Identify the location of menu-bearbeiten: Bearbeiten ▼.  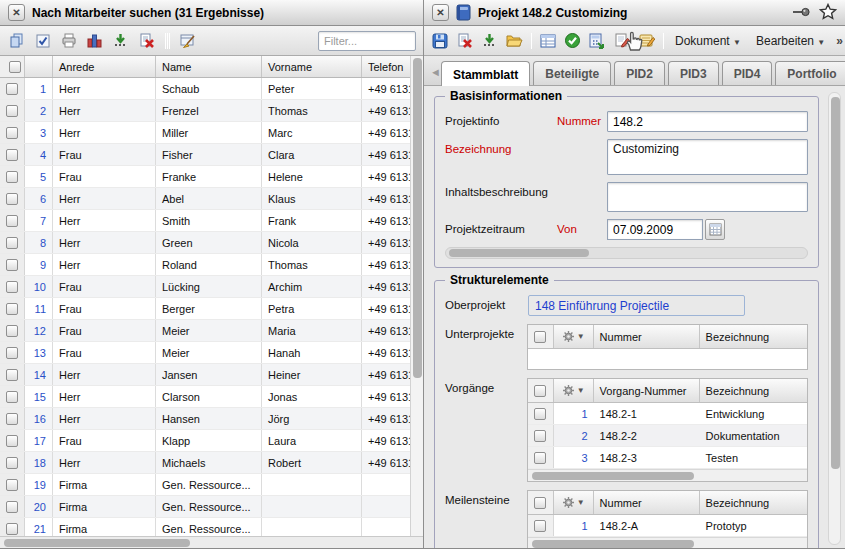
(790, 41).